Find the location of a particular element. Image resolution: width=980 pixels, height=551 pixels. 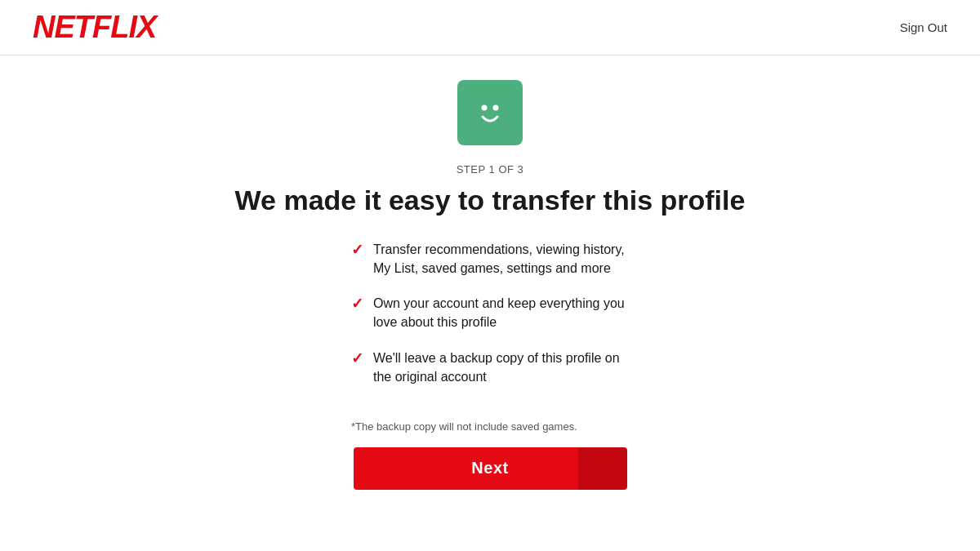

feature-text-3: We'll leave a backup copy of this profil… is located at coordinates (501, 367).